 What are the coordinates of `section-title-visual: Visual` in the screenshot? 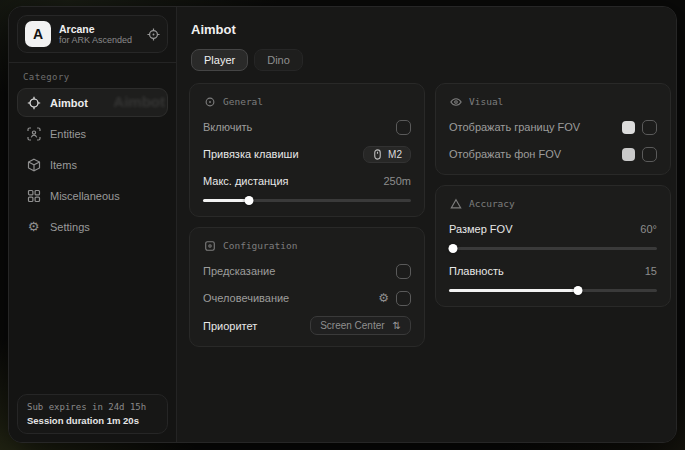 It's located at (486, 102).